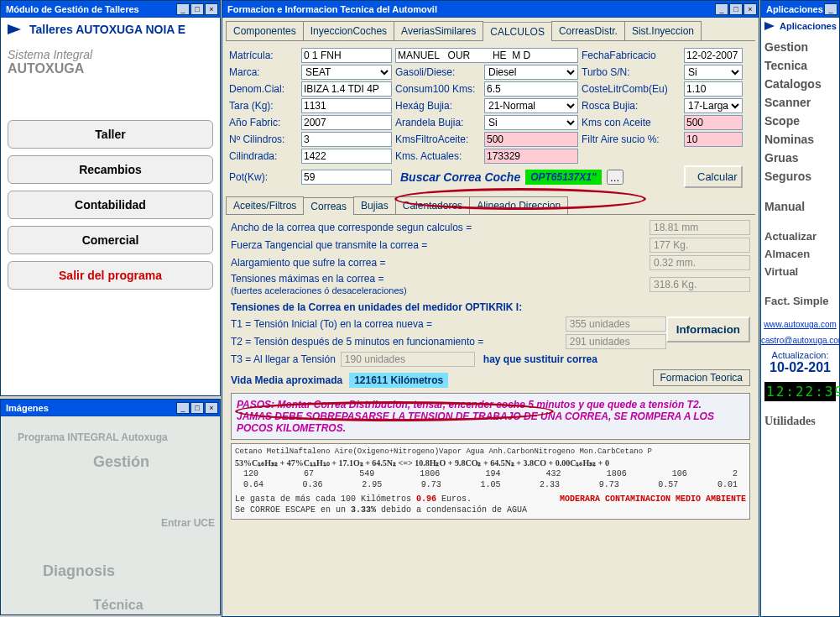  Describe the element at coordinates (713, 106) in the screenshot. I see `rosca-select: 17-Larga` at that location.